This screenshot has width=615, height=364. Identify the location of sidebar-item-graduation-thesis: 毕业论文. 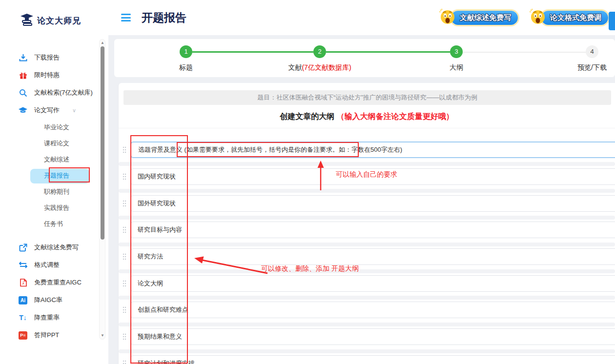
(49, 127).